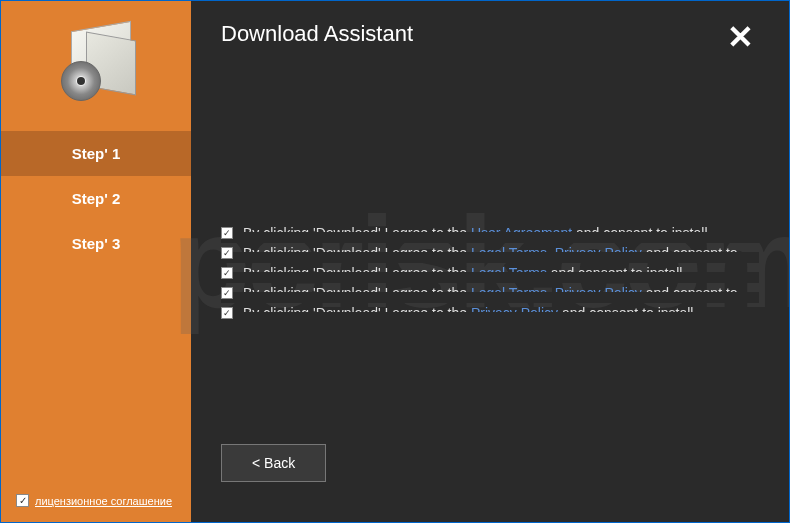  I want to click on agreements-list: ✓ By clicking 'Download' I agree to the …, so click(490, 273).